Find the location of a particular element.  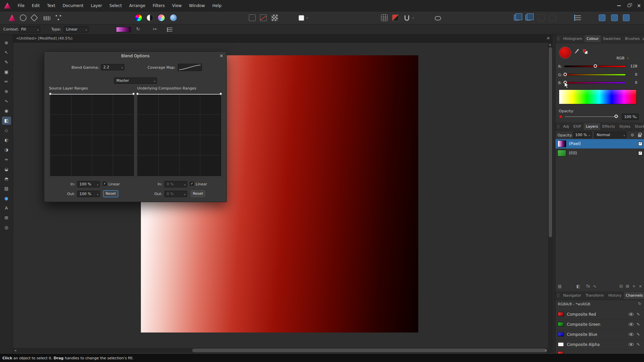

flood-select-tool: ◉ is located at coordinates (7, 111).